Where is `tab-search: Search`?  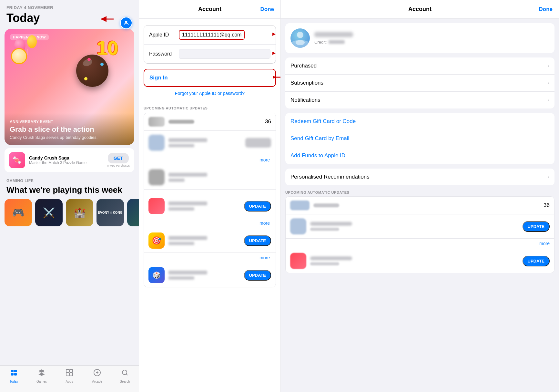
tab-search: Search is located at coordinates (125, 376).